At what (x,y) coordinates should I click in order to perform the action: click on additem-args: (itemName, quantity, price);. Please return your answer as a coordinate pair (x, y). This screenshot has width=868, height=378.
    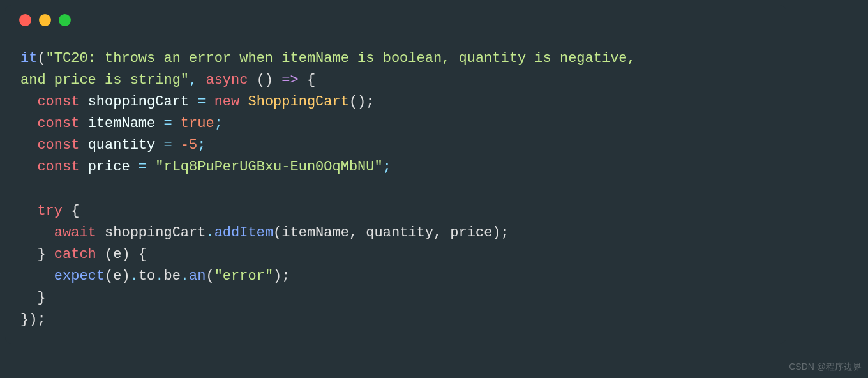
    Looking at the image, I should click on (391, 232).